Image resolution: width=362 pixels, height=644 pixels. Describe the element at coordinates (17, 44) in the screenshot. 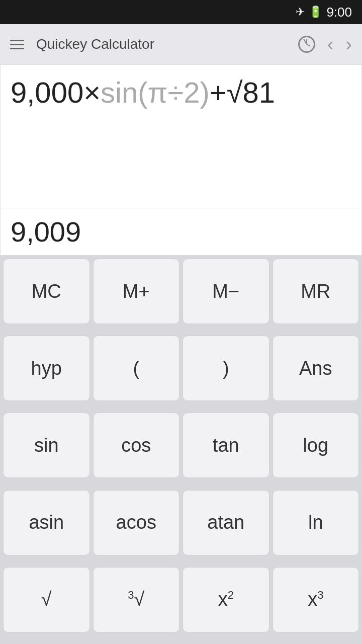

I see `menu-button` at that location.